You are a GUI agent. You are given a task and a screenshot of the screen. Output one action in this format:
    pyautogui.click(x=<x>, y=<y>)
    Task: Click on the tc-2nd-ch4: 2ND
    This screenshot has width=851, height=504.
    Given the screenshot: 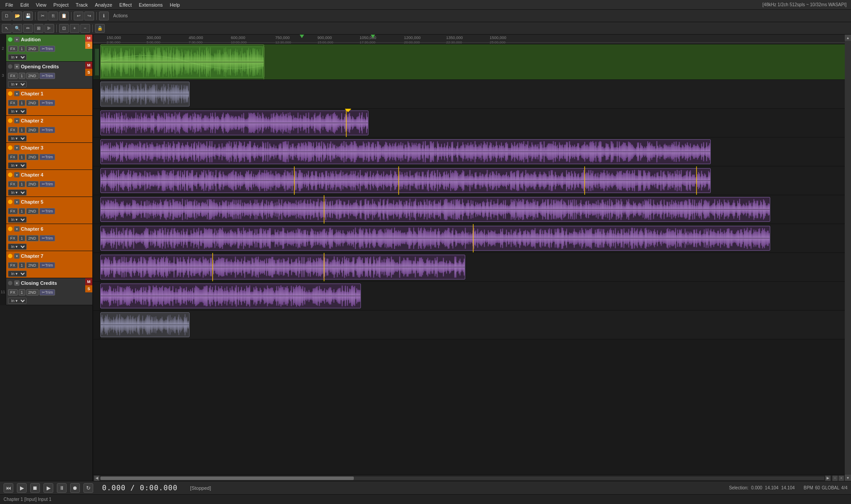 What is the action you would take?
    pyautogui.click(x=32, y=184)
    